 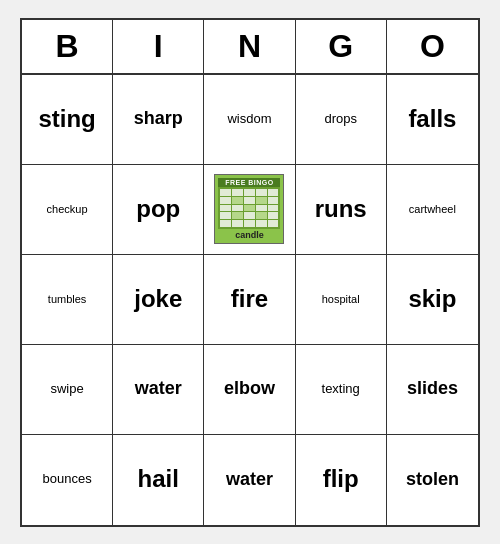 What do you see at coordinates (158, 390) in the screenshot?
I see `cell-16: water` at bounding box center [158, 390].